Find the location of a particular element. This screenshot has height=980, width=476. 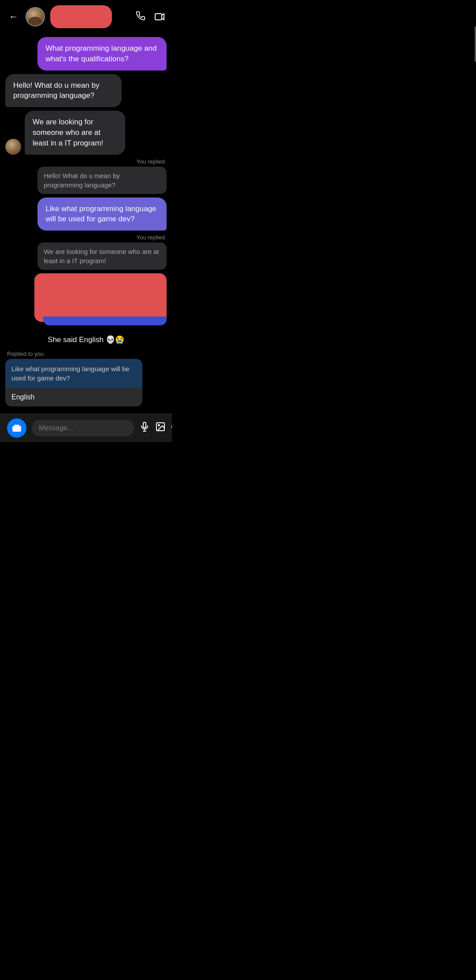

replied-to-reply: English is located at coordinates (74, 397).